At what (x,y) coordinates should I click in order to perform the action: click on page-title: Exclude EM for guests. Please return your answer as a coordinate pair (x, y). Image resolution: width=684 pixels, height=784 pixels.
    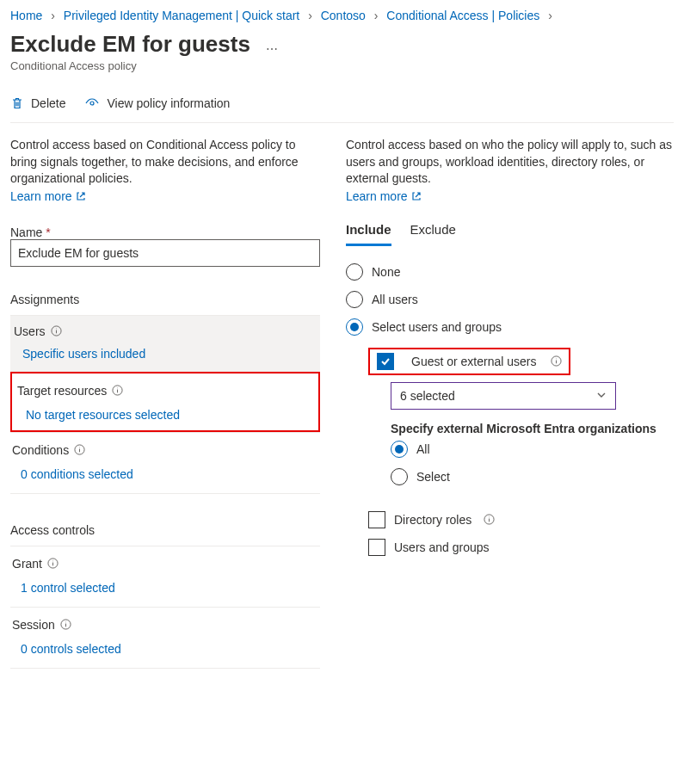
    Looking at the image, I should click on (131, 45).